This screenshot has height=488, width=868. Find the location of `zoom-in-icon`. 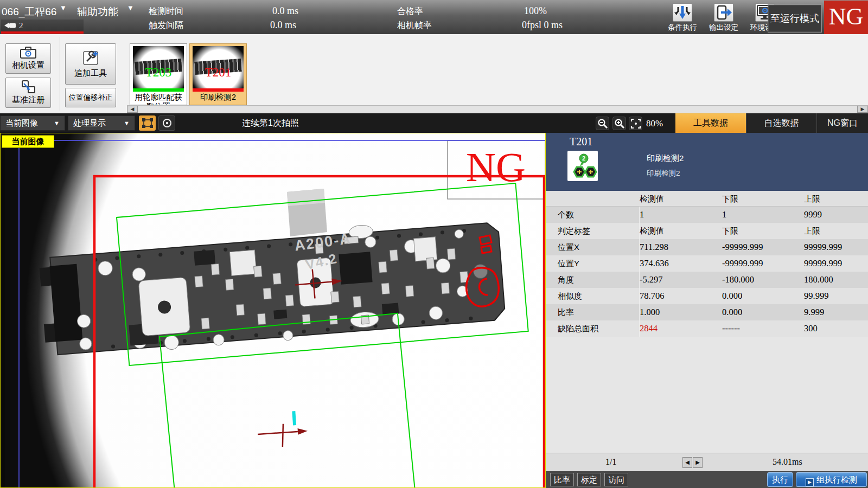

zoom-in-icon is located at coordinates (620, 124).